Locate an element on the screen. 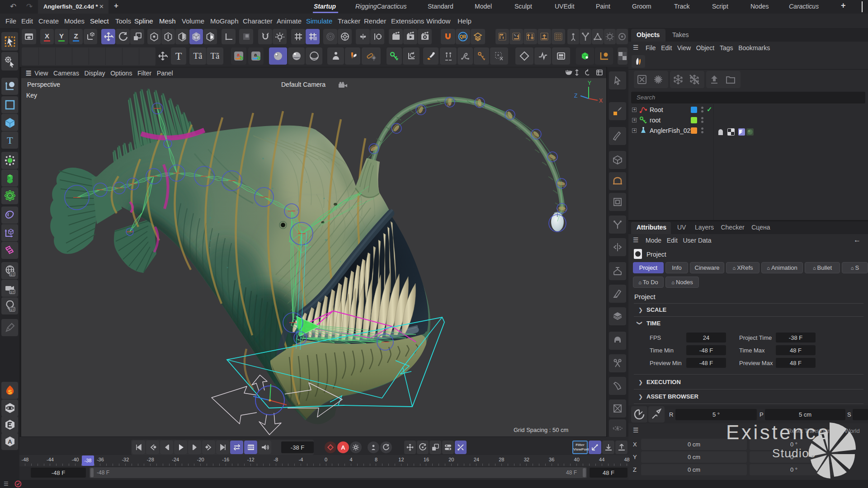 This screenshot has width=868, height=488. svg-text: Z is located at coordinates (576, 96).